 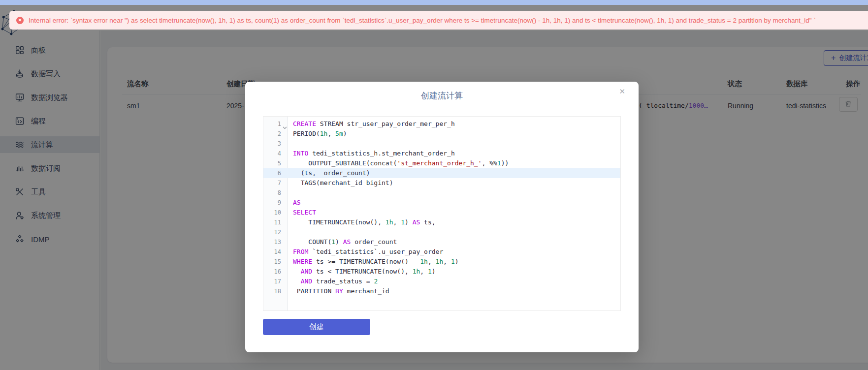 What do you see at coordinates (442, 124) in the screenshot?
I see `code-line-1: 1CREATE STREAM str_user_pay_order_mer_pe…` at bounding box center [442, 124].